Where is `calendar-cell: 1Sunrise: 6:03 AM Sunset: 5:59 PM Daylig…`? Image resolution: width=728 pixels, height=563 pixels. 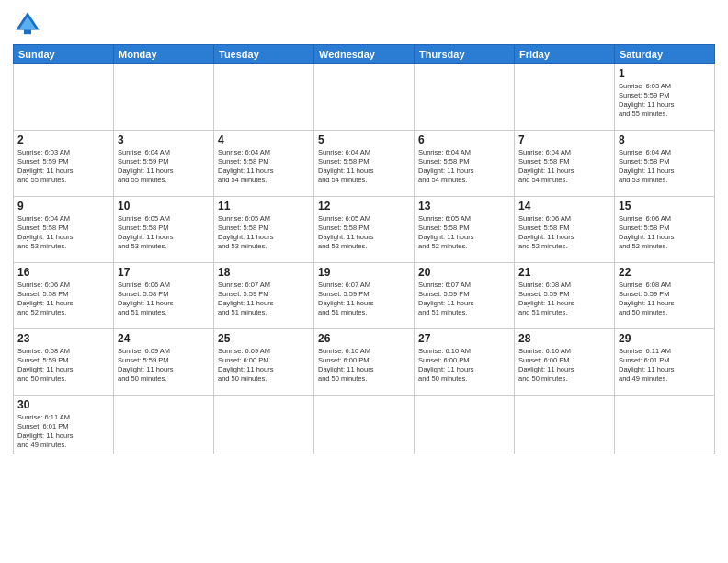
calendar-cell: 1Sunrise: 6:03 AM Sunset: 5:59 PM Daylig… is located at coordinates (665, 98).